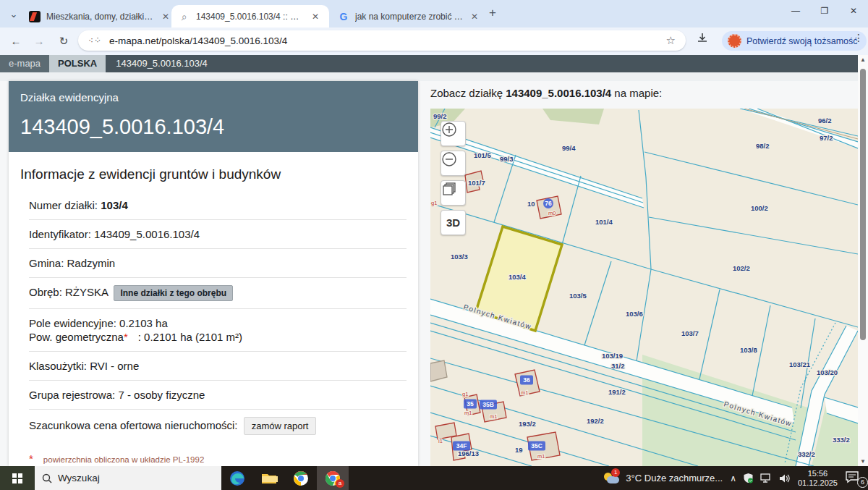 Image resolution: width=868 pixels, height=490 pixels. I want to click on emapa-brand: e-mapa, so click(25, 64).